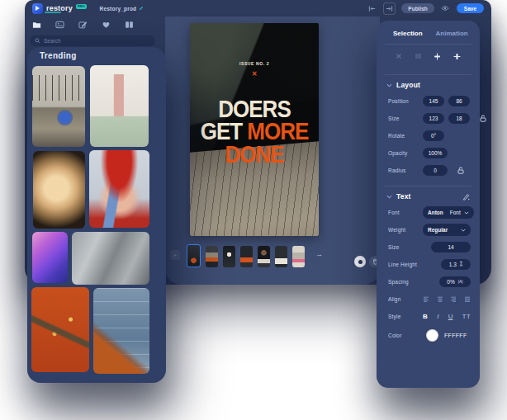  I want to click on size-width-field: 123, so click(434, 119).